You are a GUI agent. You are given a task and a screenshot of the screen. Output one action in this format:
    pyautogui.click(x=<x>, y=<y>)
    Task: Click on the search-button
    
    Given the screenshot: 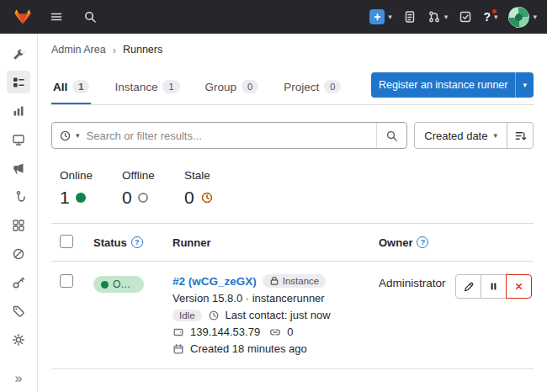 What is the action you would take?
    pyautogui.click(x=90, y=17)
    